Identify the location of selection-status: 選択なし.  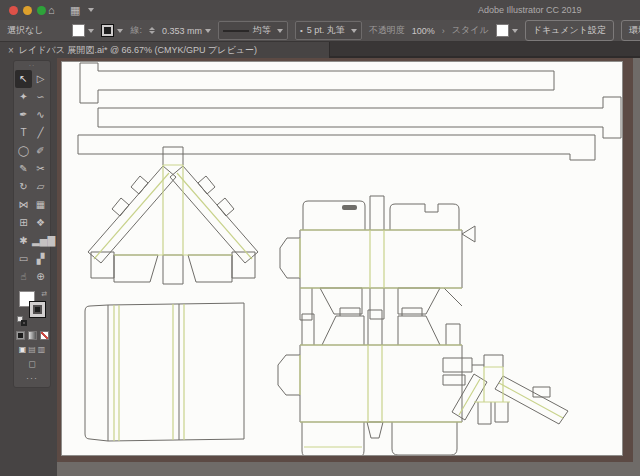
(25, 30).